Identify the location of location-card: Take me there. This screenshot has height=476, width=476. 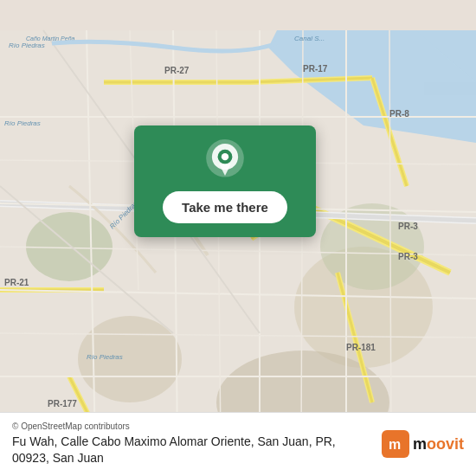
(225, 182).